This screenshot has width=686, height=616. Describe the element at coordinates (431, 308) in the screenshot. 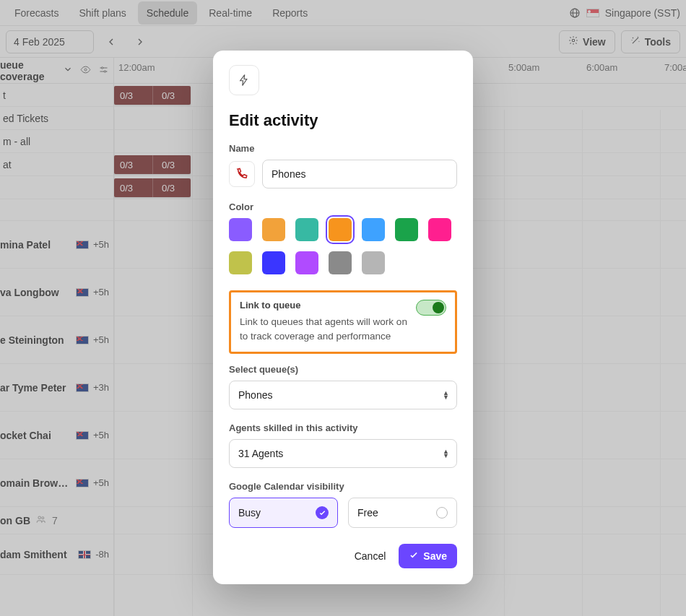

I see `link-to-queue-toggle` at that location.